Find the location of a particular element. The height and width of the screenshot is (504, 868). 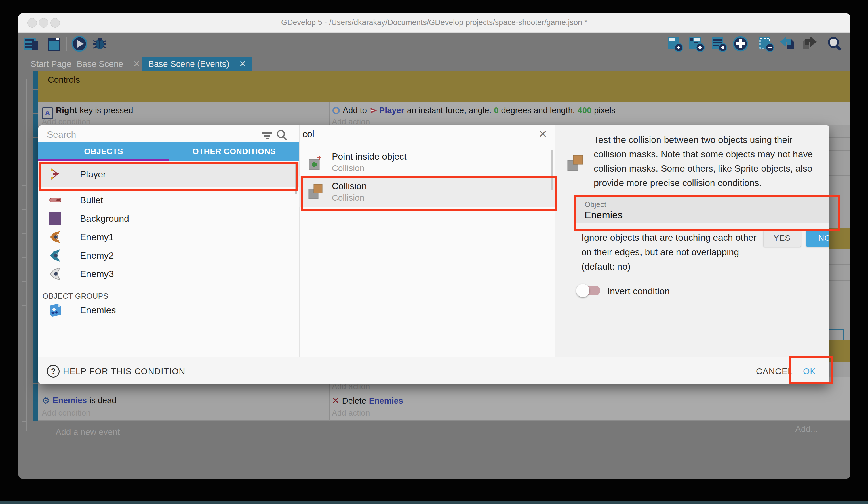

condition-description: Test the collision between two objects u… is located at coordinates (709, 161).